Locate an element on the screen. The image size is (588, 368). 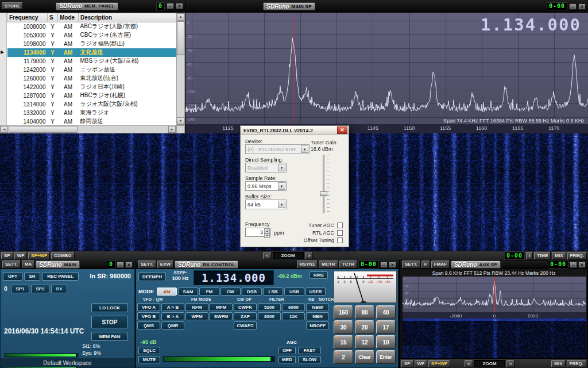
f-button: F is located at coordinates (426, 264).